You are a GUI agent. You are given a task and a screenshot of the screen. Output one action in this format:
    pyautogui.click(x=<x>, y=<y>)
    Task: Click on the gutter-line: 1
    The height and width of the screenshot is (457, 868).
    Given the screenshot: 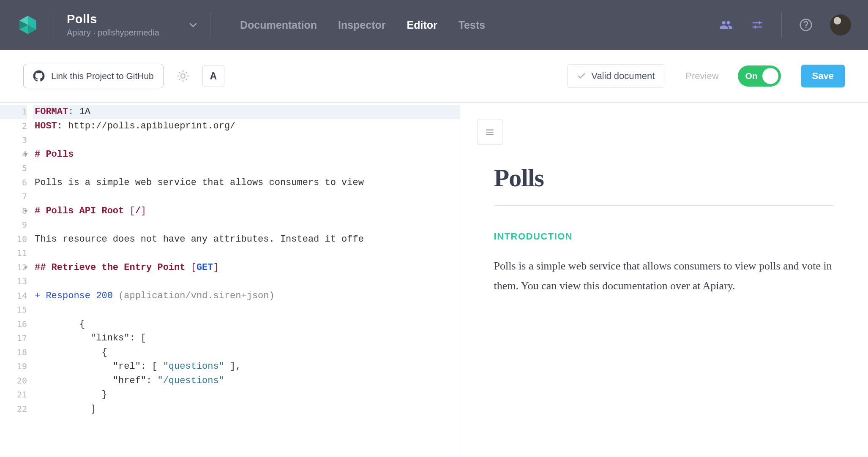 What is the action you would take?
    pyautogui.click(x=14, y=112)
    